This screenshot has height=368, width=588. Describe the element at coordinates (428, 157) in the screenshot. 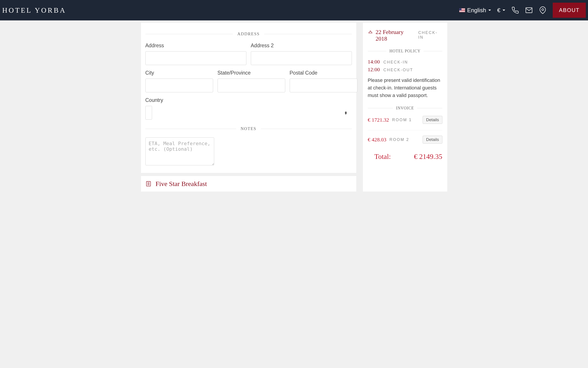

I see `total-value: € 2149.35` at that location.